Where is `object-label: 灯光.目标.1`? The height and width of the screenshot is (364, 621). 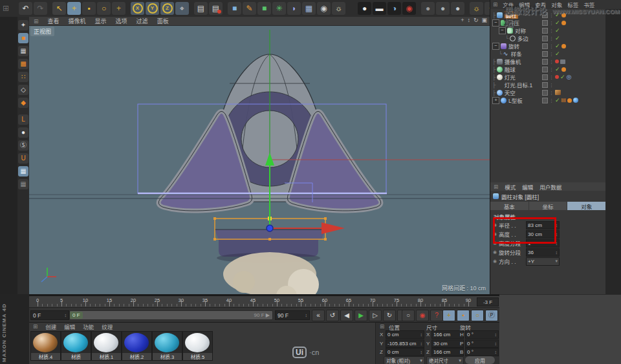
object-label: 灯光.目标.1 is located at coordinates (519, 85).